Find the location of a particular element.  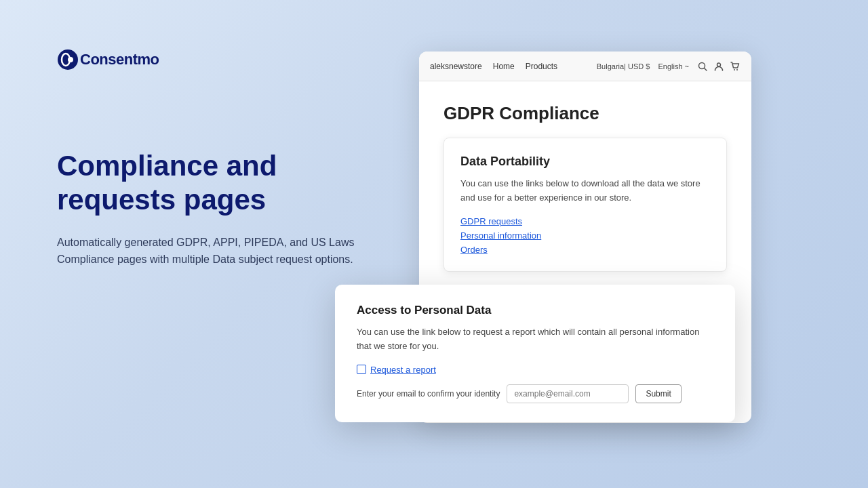

card-links: GDPR requests Personal information Order… is located at coordinates (585, 236).